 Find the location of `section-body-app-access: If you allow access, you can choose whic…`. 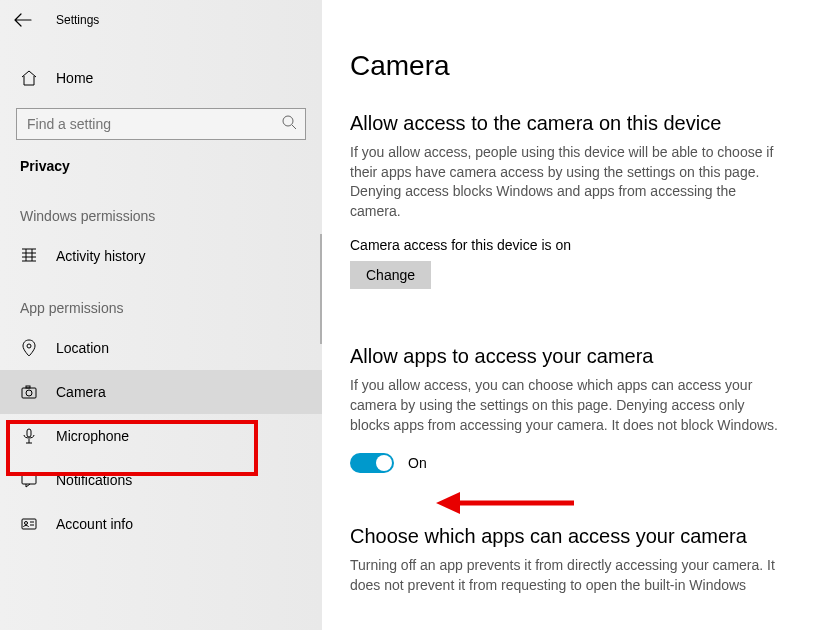

section-body-app-access: If you allow access, you can choose whic… is located at coordinates (565, 406).